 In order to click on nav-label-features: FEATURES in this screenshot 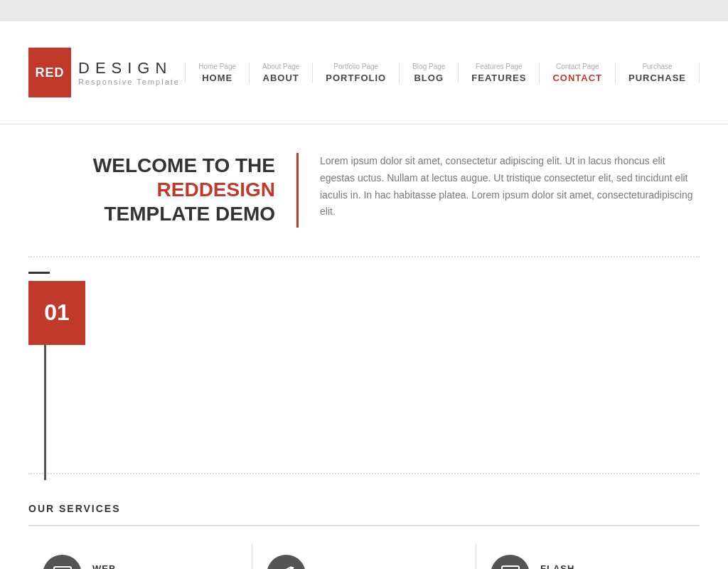, I will do `click(499, 78)`.